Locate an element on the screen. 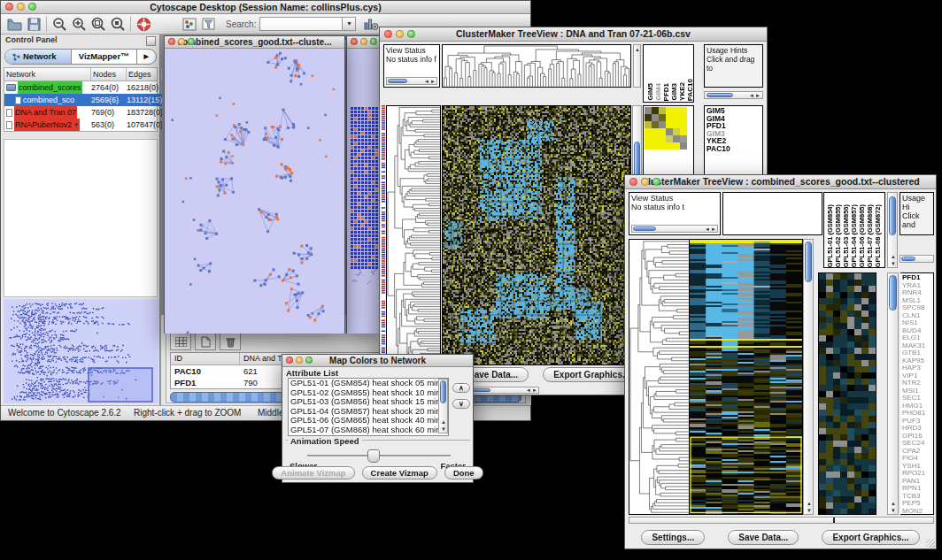 The width and height of the screenshot is (942, 560). attribute-list-item: GPL51-06 (GSM865) heat shock 40 min is located at coordinates (368, 421).